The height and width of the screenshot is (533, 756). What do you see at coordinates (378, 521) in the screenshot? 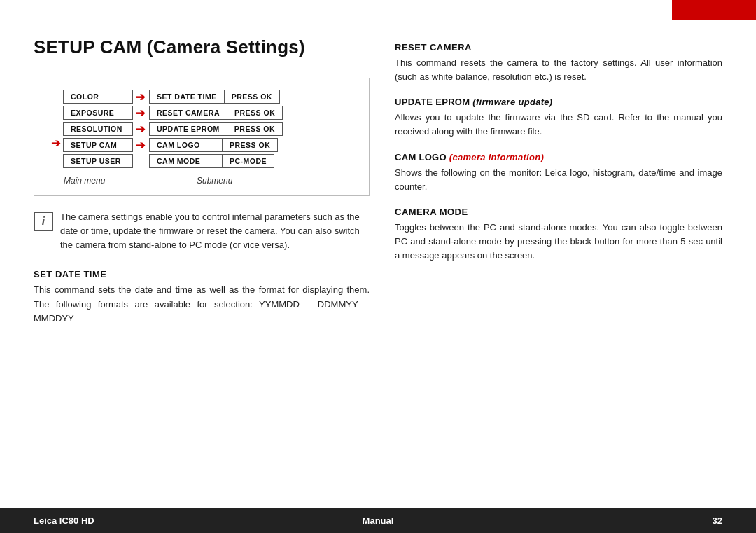
I see `footer-center: Manual` at bounding box center [378, 521].